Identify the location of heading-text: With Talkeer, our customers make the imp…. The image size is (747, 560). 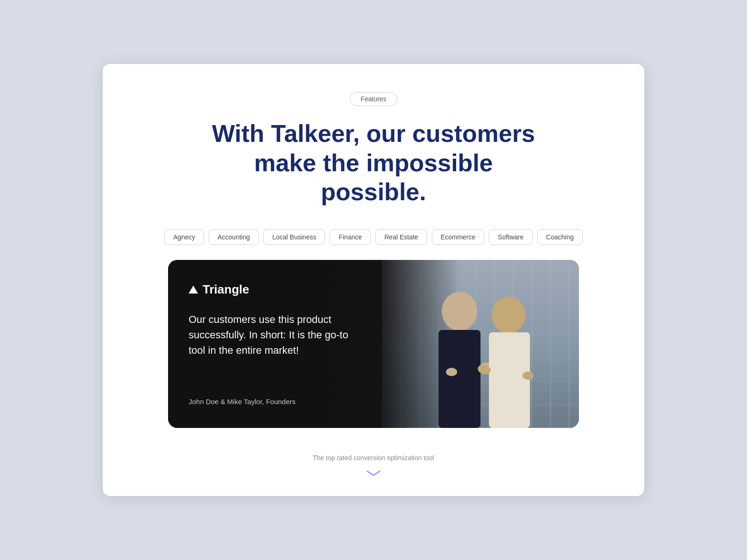
(374, 162).